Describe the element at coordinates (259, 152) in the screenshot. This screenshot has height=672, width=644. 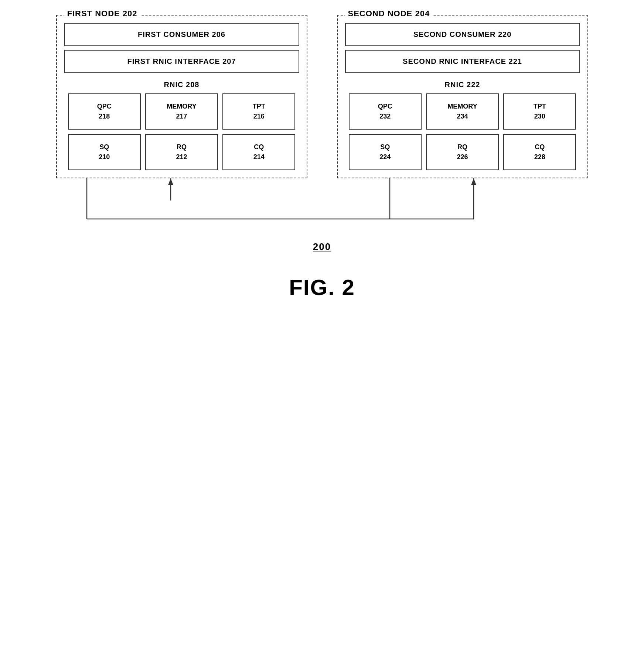
I see `first-cq: CQ214` at that location.